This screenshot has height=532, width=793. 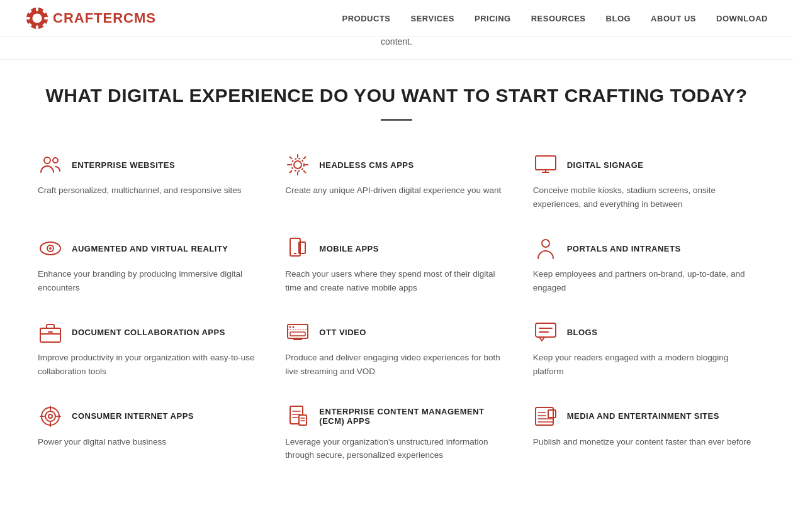 What do you see at coordinates (91, 18) in the screenshot?
I see `logo: CRAFTERCMS` at bounding box center [91, 18].